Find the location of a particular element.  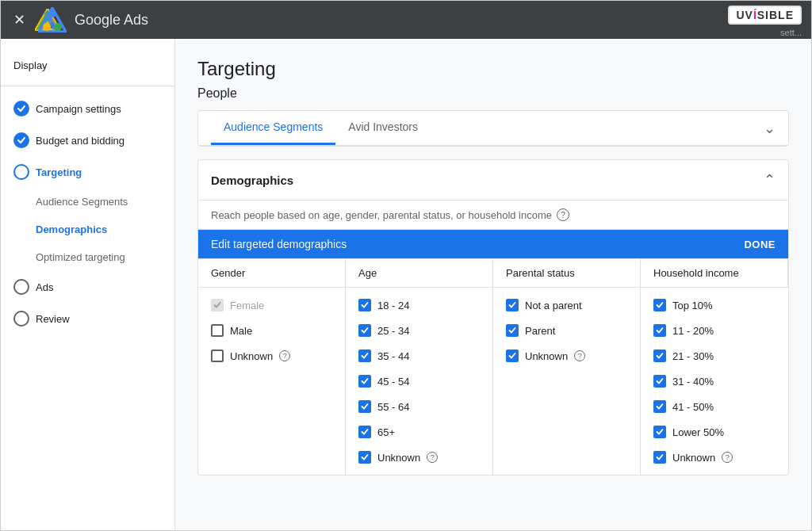

optimized-targeting-label: Optimized targeting is located at coordinates (81, 257).